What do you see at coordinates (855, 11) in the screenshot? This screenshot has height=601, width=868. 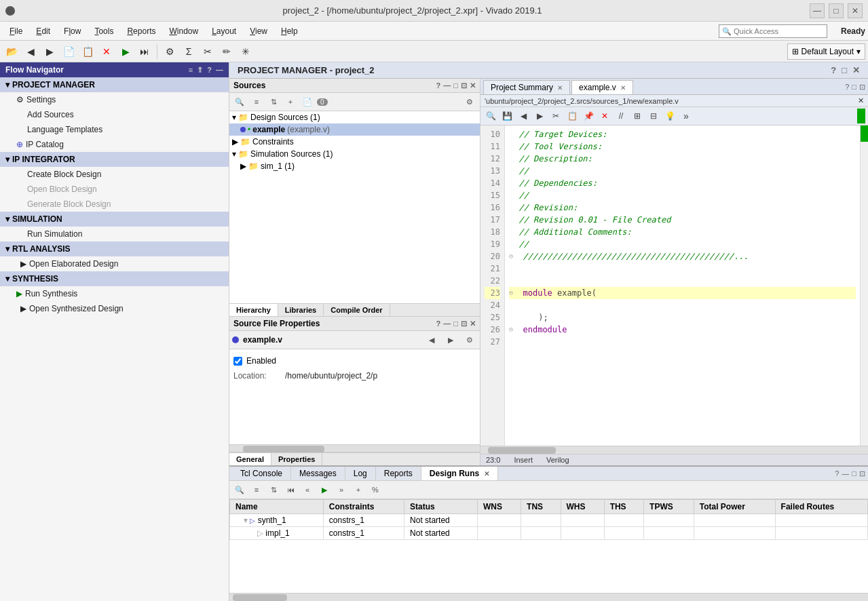 I see `close-button: ✕` at bounding box center [855, 11].